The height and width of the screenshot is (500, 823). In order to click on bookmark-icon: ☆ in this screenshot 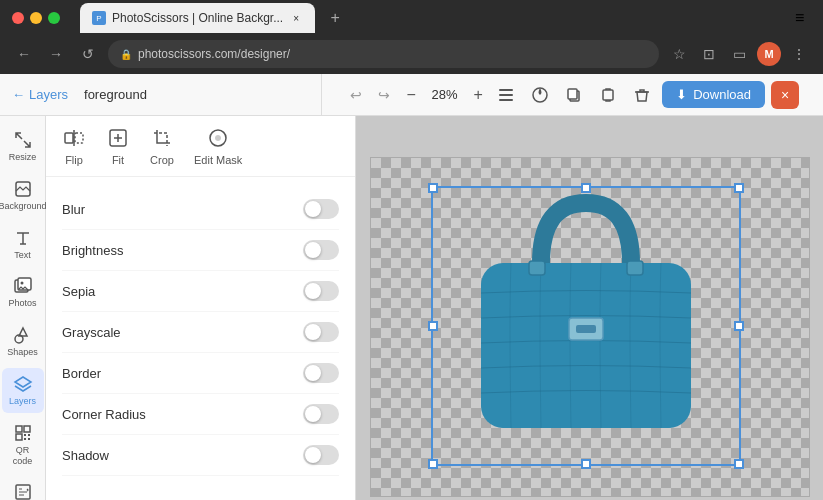, I will do `click(679, 54)`.